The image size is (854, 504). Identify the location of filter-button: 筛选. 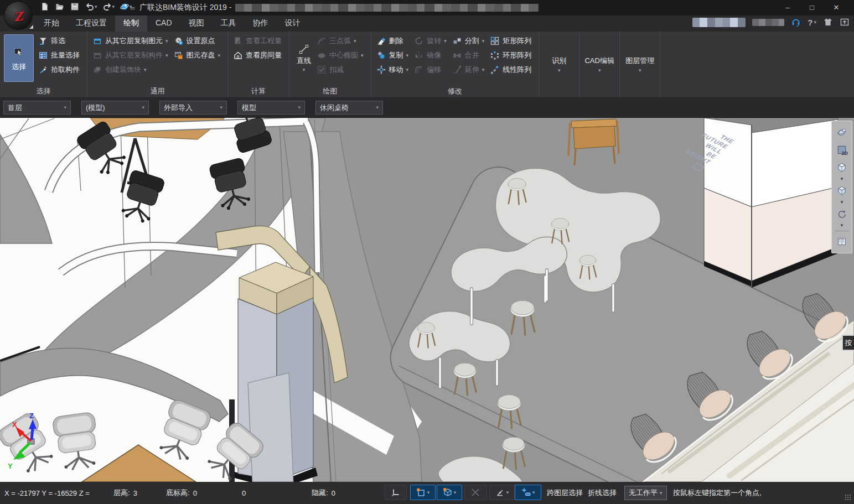
(59, 41).